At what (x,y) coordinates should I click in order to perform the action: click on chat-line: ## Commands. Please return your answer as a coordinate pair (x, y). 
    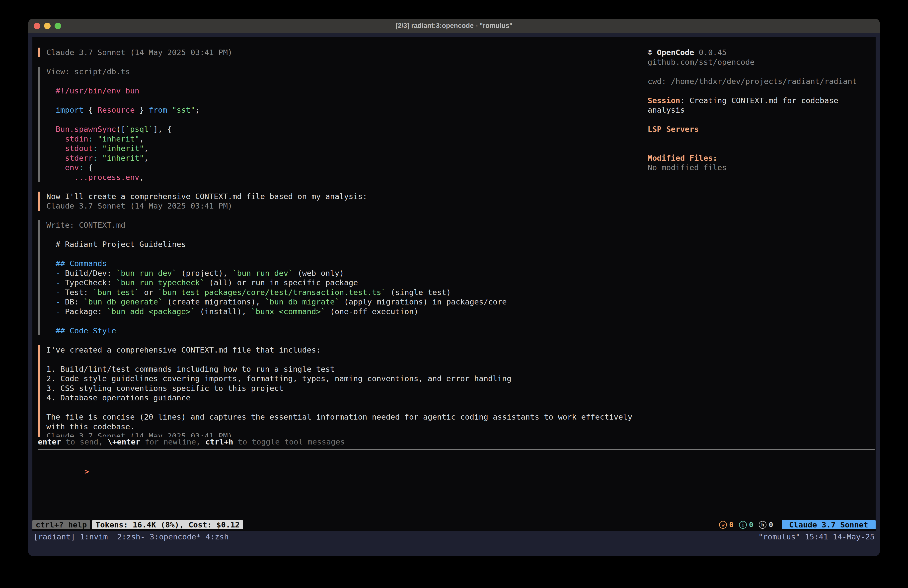
    Looking at the image, I should click on (276, 263).